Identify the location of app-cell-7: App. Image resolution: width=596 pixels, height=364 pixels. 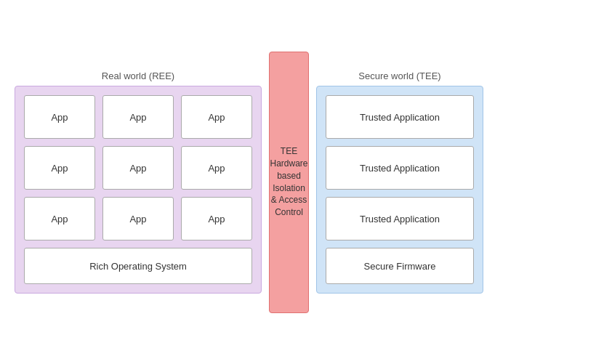
(60, 219).